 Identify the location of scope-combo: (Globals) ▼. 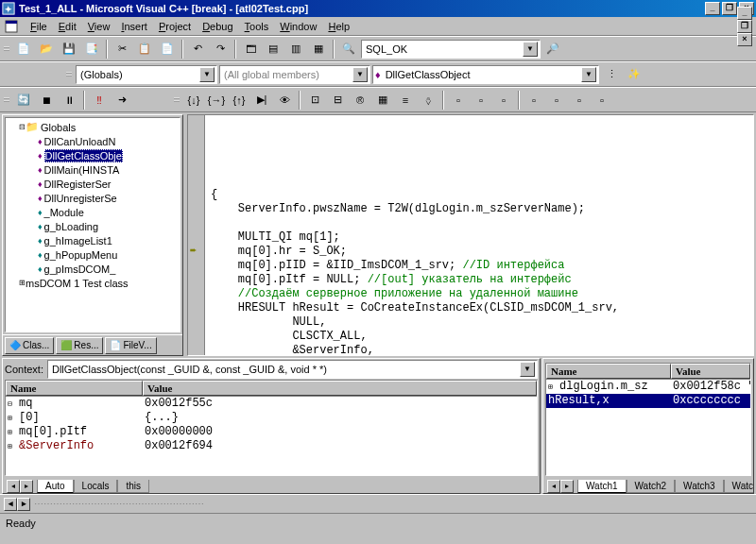
(146, 75).